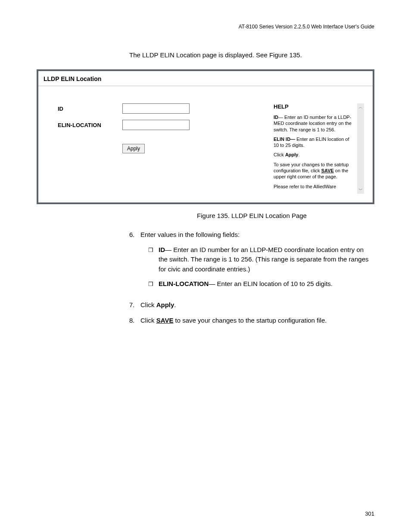 The width and height of the screenshot is (411, 532). Describe the element at coordinates (206, 27) in the screenshot. I see `page-header: AT-8100 Series Version 2.2.5.0 Web Inter…` at that location.